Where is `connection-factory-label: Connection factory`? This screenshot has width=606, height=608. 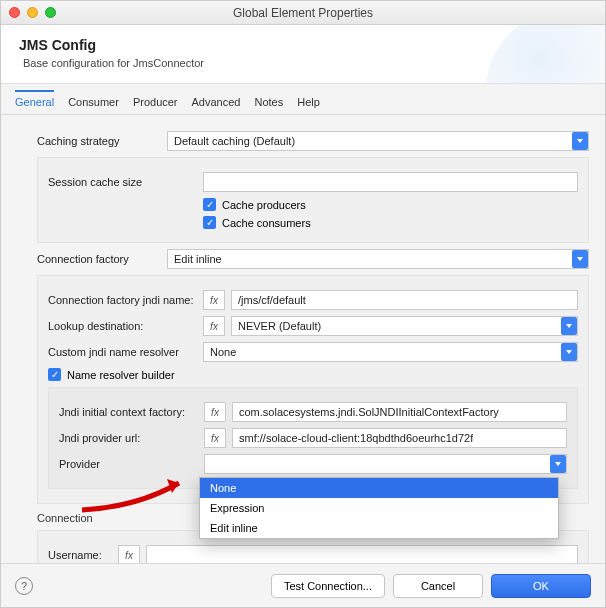
connection-factory-label: Connection factory is located at coordinates (102, 259).